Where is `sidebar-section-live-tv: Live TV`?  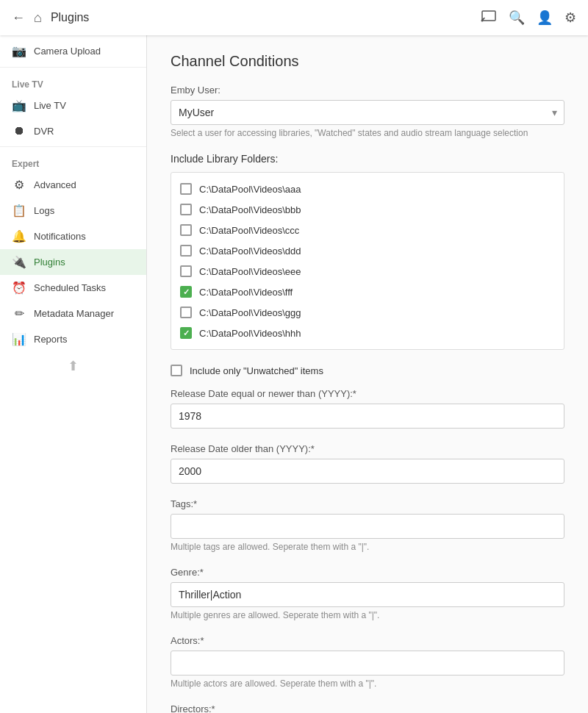
sidebar-section-live-tv: Live TV is located at coordinates (74, 82).